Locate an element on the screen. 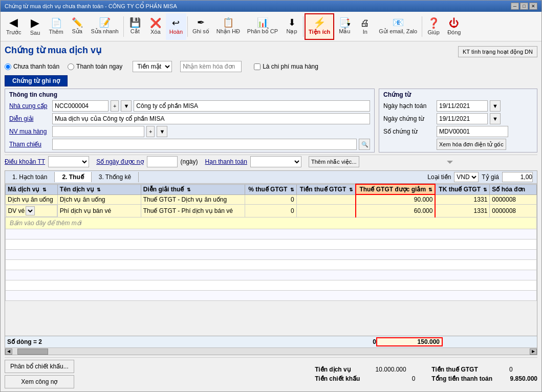 This screenshot has height=392, width=542. dieu-khoan-select is located at coordinates (69, 162).